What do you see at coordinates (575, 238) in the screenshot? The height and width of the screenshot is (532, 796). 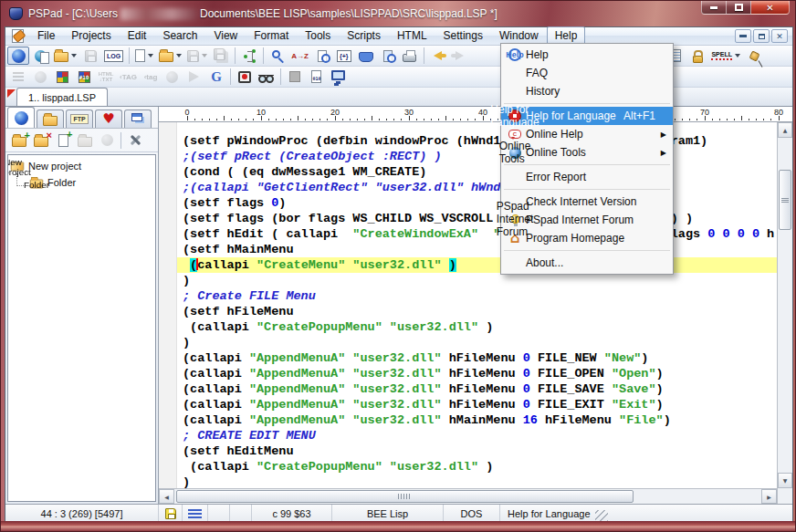 I see `menu-item-label: Program Homepage` at bounding box center [575, 238].